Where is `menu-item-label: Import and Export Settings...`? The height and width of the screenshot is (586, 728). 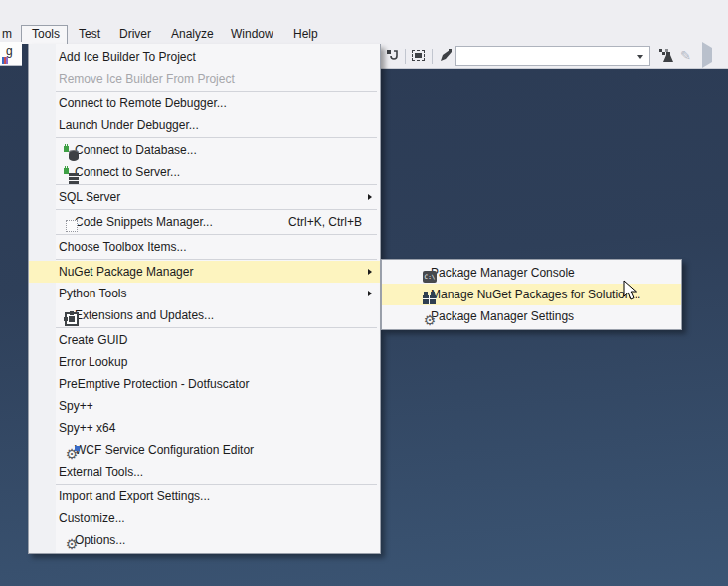
menu-item-label: Import and Export Settings... is located at coordinates (134, 496).